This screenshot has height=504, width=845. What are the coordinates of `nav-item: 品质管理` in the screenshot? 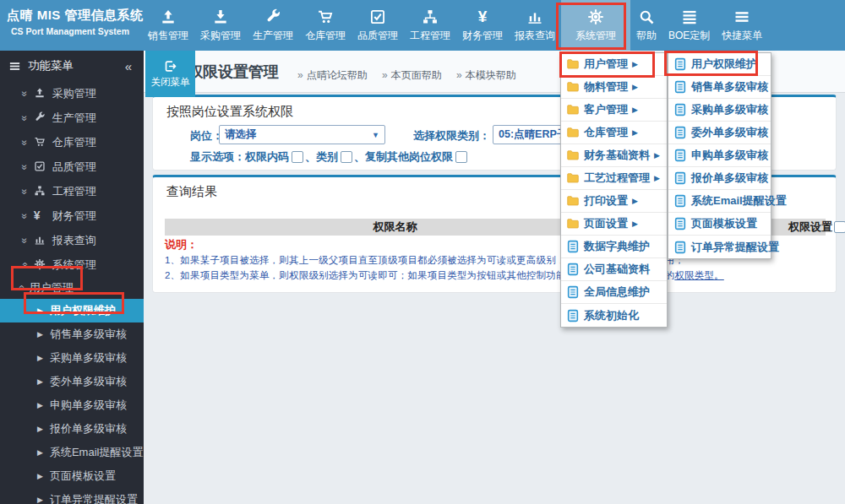 It's located at (378, 25).